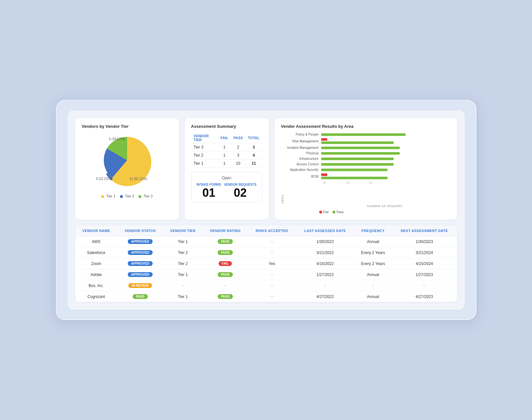 The height and width of the screenshot is (420, 532). Describe the element at coordinates (146, 196) in the screenshot. I see `legend-tier3: Tier 3` at that location.